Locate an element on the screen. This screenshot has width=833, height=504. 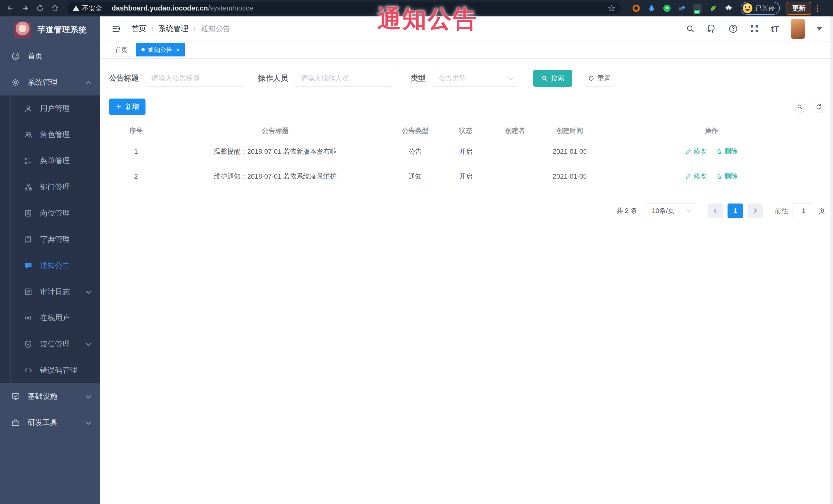
sidebar-item-dictionary: 字典管理 is located at coordinates (50, 239).